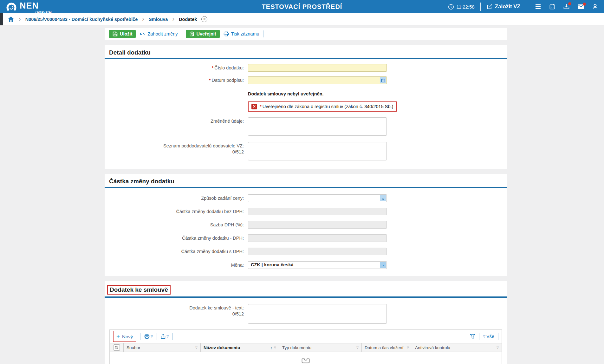  Describe the element at coordinates (82, 19) in the screenshot. I see `breadcrumb-item-procurement: N006/25/V00004583 - Domácí kuchyňské spo…` at that location.